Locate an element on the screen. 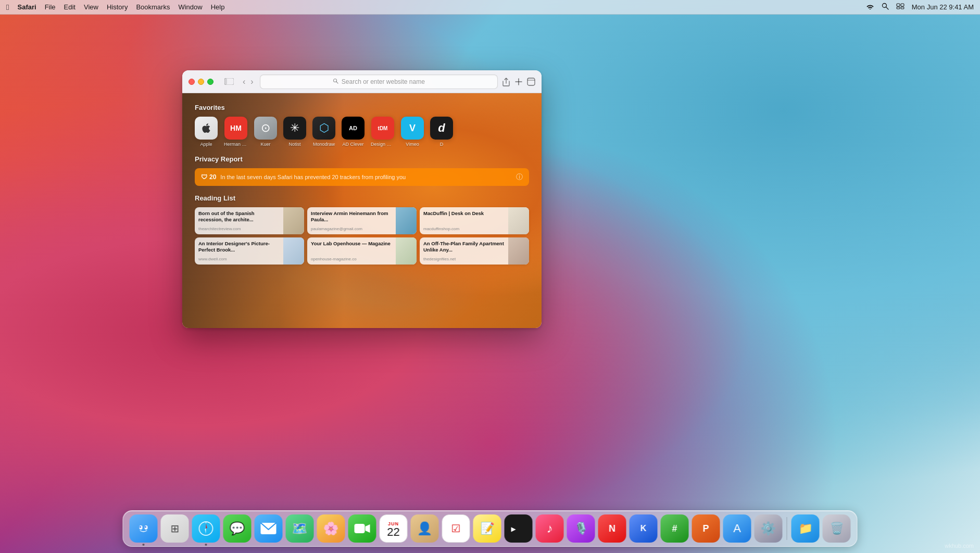 This screenshot has height=553, width=980. reading-item-5: An Off-The-Plan Family Apartment Unlike … is located at coordinates (474, 251).